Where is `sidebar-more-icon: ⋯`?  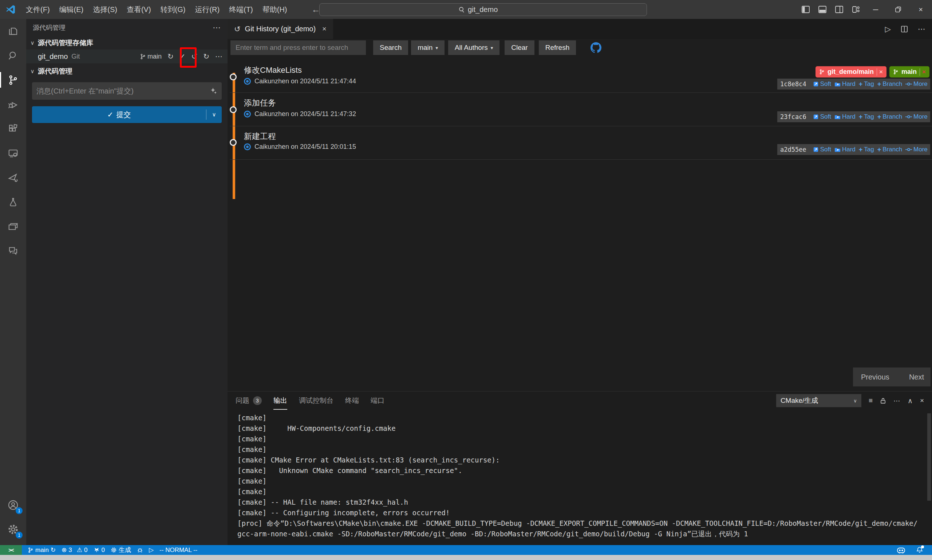
sidebar-more-icon: ⋯ is located at coordinates (217, 28).